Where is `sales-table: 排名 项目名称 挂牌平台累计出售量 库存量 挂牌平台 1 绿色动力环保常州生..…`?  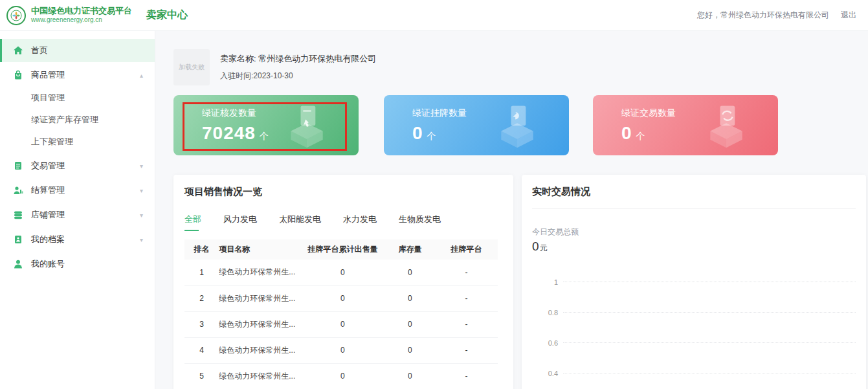
sales-table: 排名 项目名称 挂牌平台累计出售量 库存量 挂牌平台 1 绿色动力环保常州生..… is located at coordinates (341, 315).